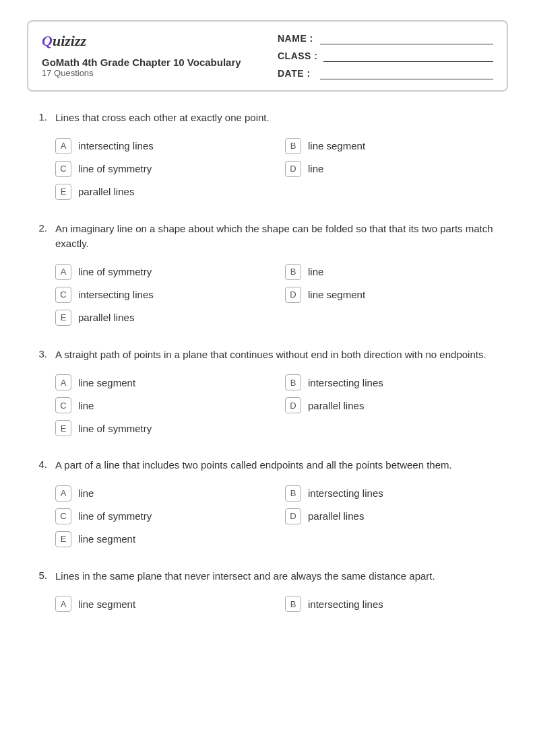 The width and height of the screenshot is (535, 756). What do you see at coordinates (278, 428) in the screenshot?
I see `question-3-option-e: Eline of symmetry` at bounding box center [278, 428].